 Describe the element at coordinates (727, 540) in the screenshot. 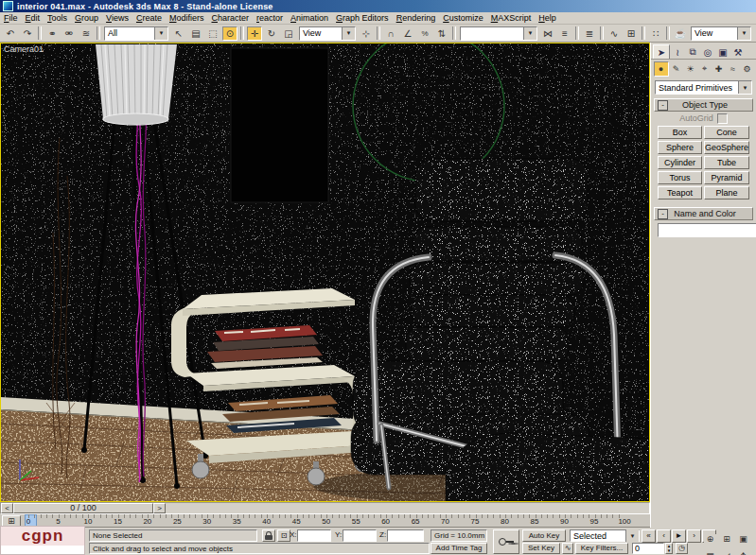

I see `zoom-all-icon: ⊞` at that location.